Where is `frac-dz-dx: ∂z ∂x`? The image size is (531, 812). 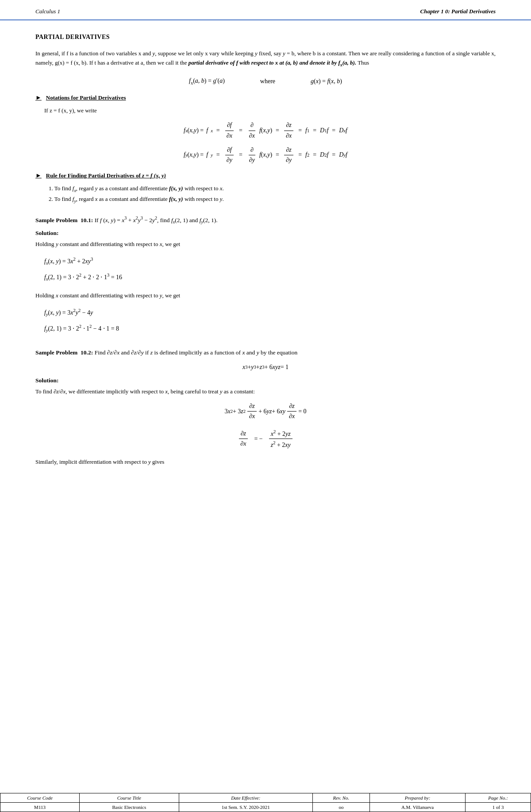
frac-dz-dx: ∂z ∂x is located at coordinates (289, 130).